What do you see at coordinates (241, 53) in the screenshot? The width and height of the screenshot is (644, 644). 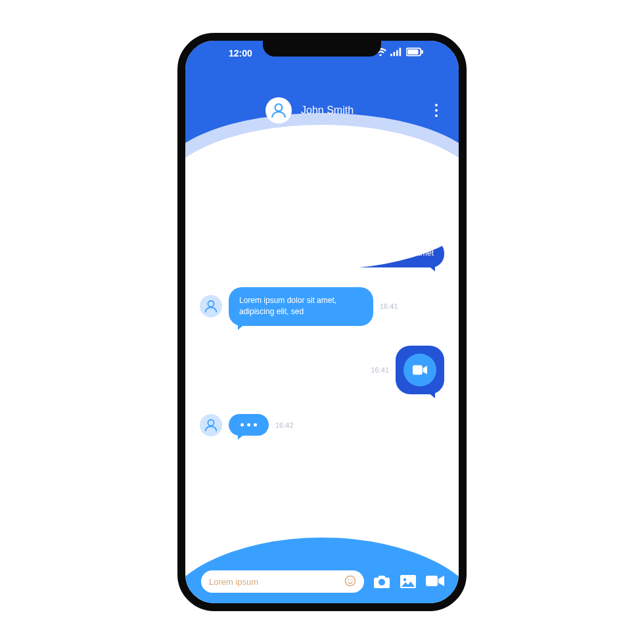 I see `status-time: 12:00` at bounding box center [241, 53].